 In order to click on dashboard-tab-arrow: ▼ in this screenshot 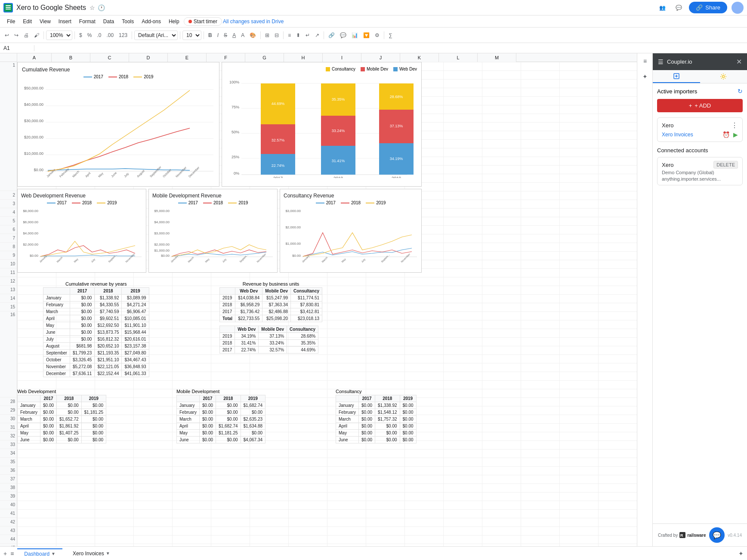, I will do `click(53, 554)`.